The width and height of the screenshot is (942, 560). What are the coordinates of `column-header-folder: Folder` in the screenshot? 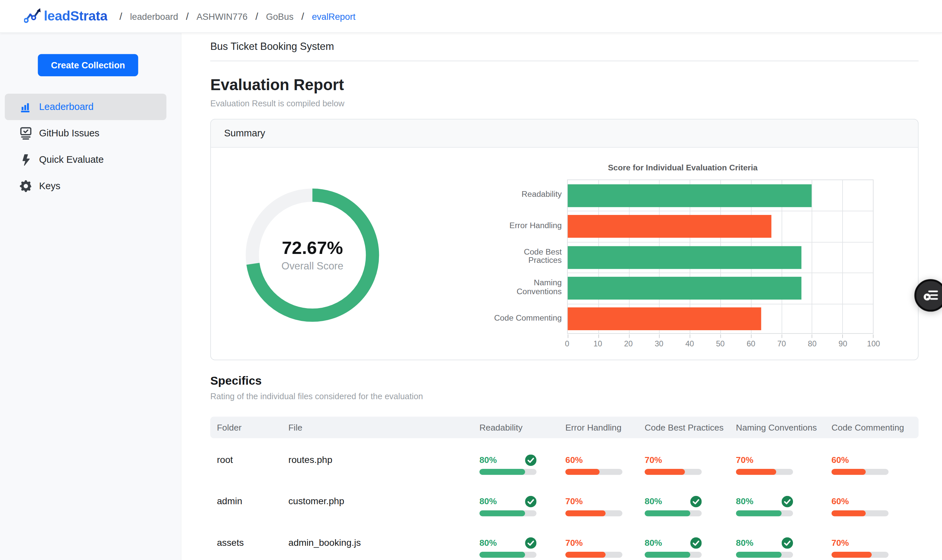 It's located at (252, 427).